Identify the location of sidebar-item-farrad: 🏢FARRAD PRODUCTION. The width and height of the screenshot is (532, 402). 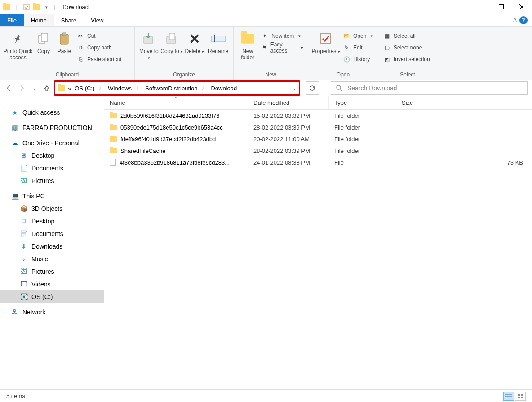
(52, 128).